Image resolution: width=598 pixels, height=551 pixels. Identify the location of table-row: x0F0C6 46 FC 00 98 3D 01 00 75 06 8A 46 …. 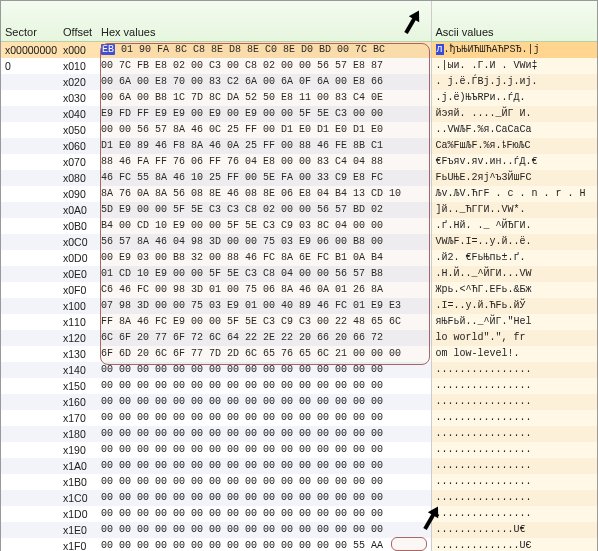
(299, 290).